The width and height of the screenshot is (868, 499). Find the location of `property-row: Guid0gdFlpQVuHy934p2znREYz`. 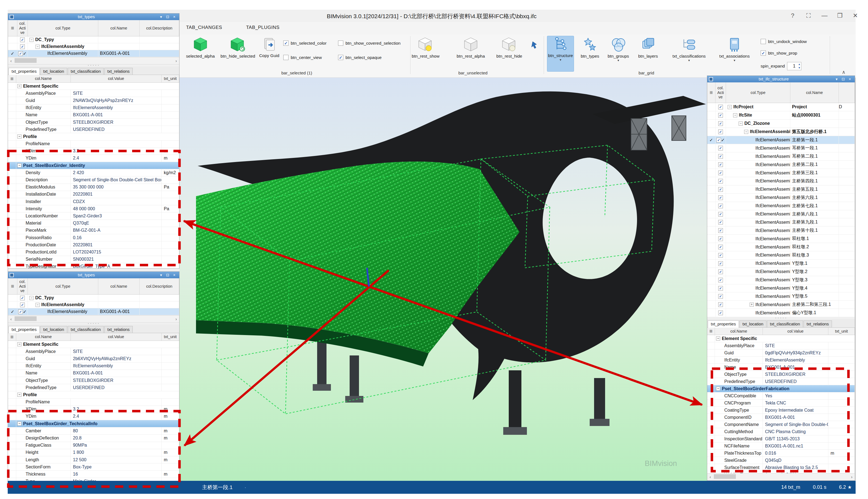

property-row: Guid0gdFlpQVuHy934p2znREYz is located at coordinates (781, 353).